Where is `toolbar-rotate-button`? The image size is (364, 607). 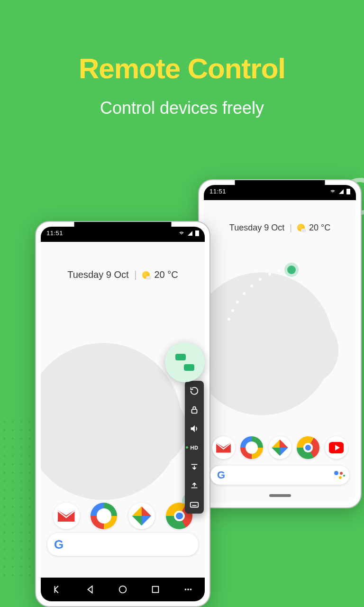
toolbar-rotate-button is located at coordinates (194, 391).